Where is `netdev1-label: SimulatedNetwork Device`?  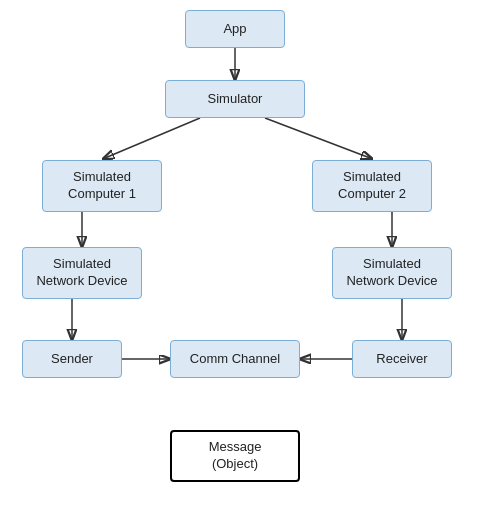
netdev1-label: SimulatedNetwork Device is located at coordinates (82, 273).